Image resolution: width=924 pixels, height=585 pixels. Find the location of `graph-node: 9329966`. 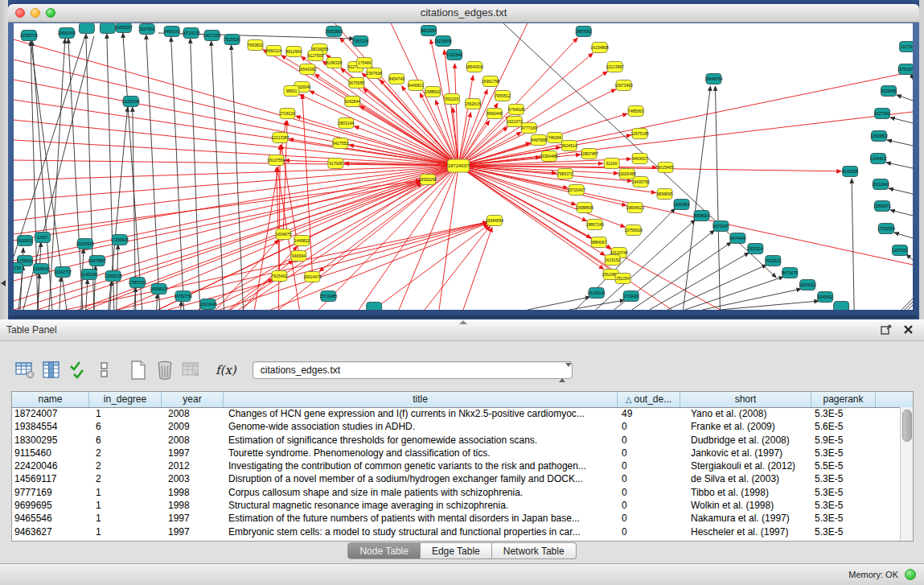

graph-node: 9329966 is located at coordinates (889, 92).